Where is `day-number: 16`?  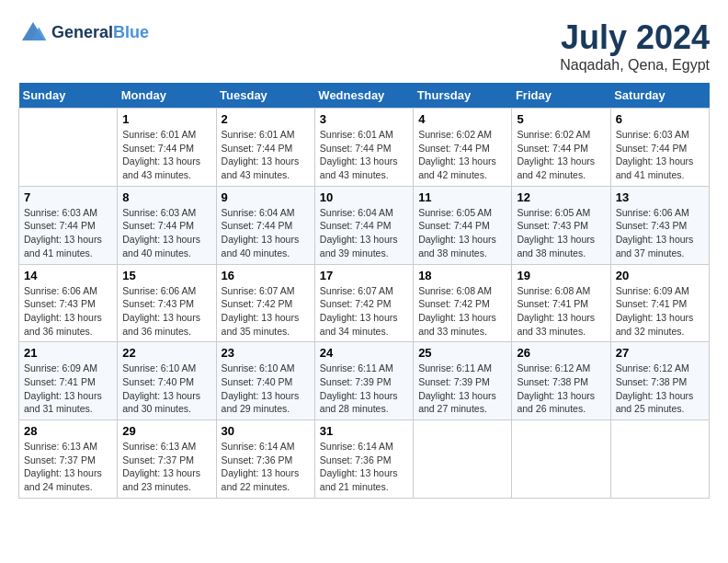 day-number: 16 is located at coordinates (266, 276).